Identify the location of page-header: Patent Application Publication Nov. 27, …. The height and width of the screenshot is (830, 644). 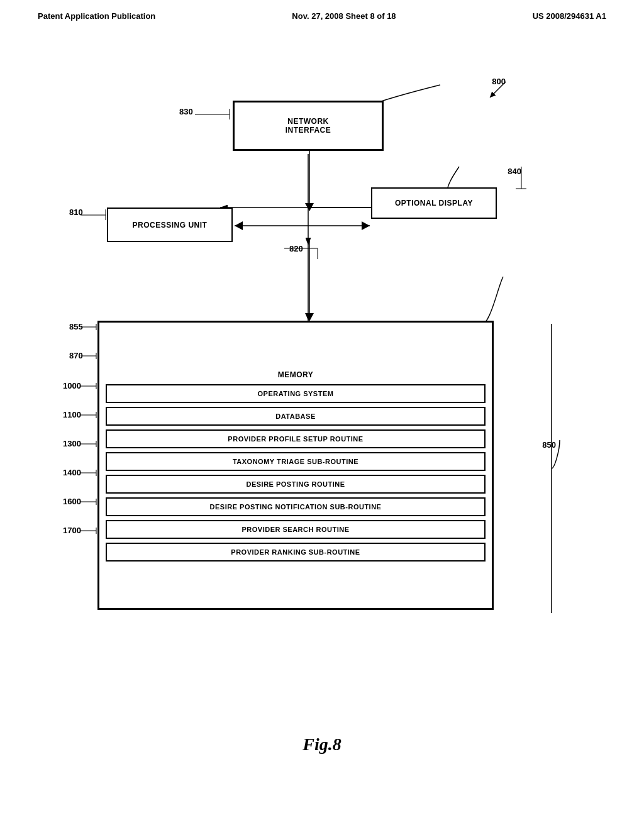
(322, 10).